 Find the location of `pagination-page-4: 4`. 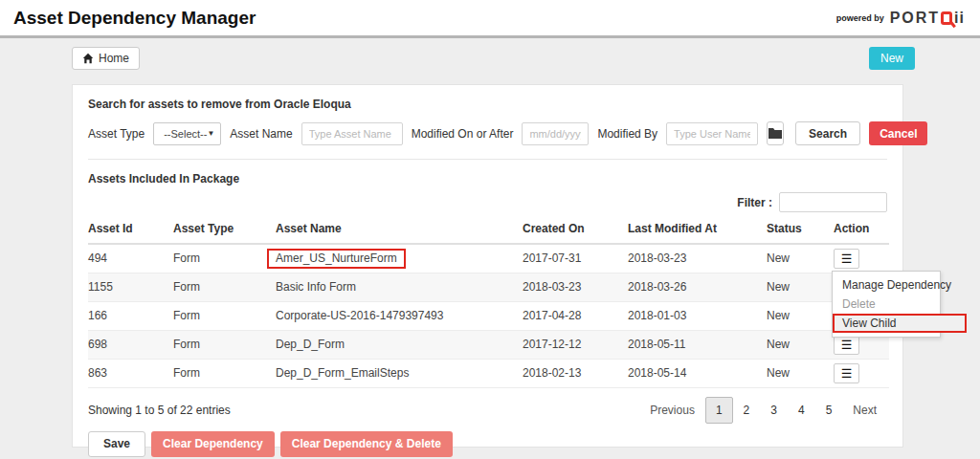

pagination-page-4: 4 is located at coordinates (802, 410).